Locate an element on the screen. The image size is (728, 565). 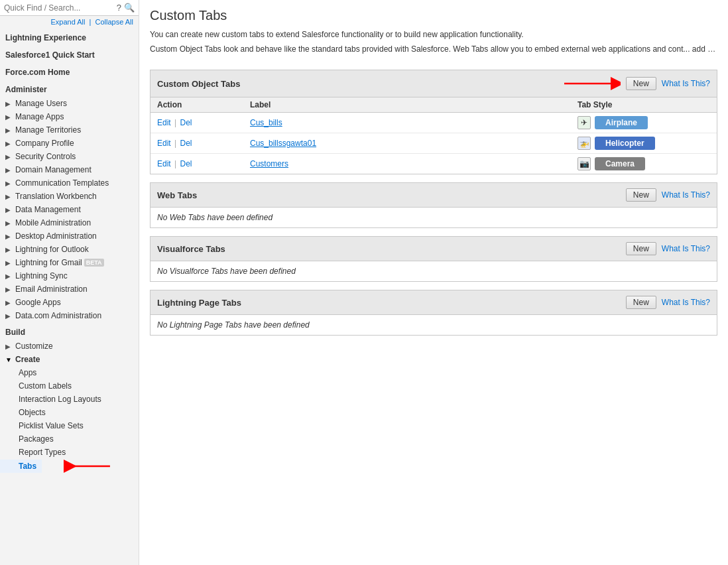
sidebar-item-label: Desktop Administration is located at coordinates (56, 236).